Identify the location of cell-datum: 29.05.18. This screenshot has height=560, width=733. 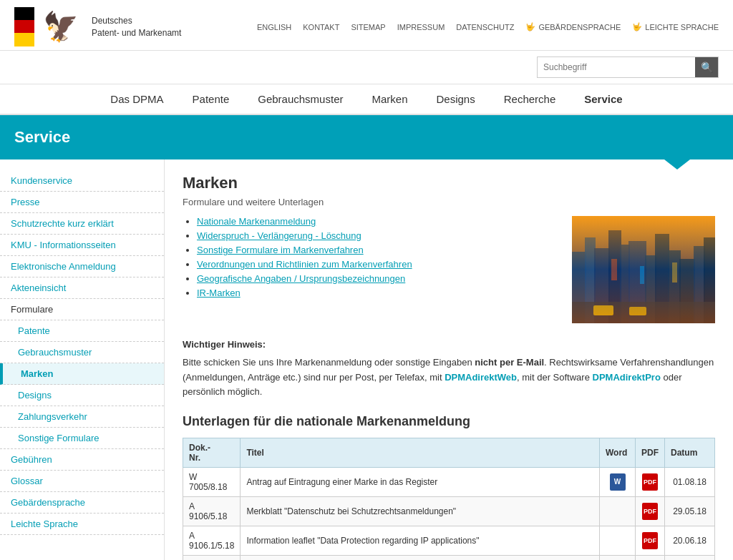
(690, 512).